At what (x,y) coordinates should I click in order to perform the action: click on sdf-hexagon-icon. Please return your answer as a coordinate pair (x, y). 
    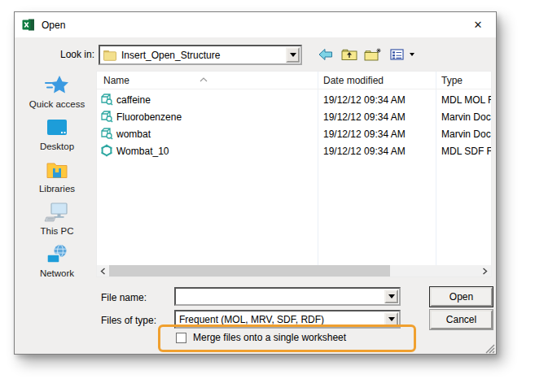
    Looking at the image, I should click on (107, 151).